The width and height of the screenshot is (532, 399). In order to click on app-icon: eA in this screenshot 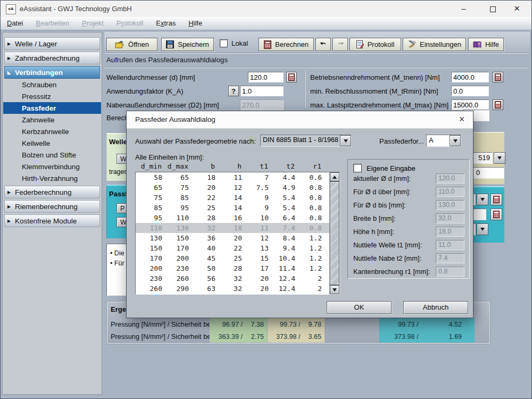, I will do `click(11, 10)`.